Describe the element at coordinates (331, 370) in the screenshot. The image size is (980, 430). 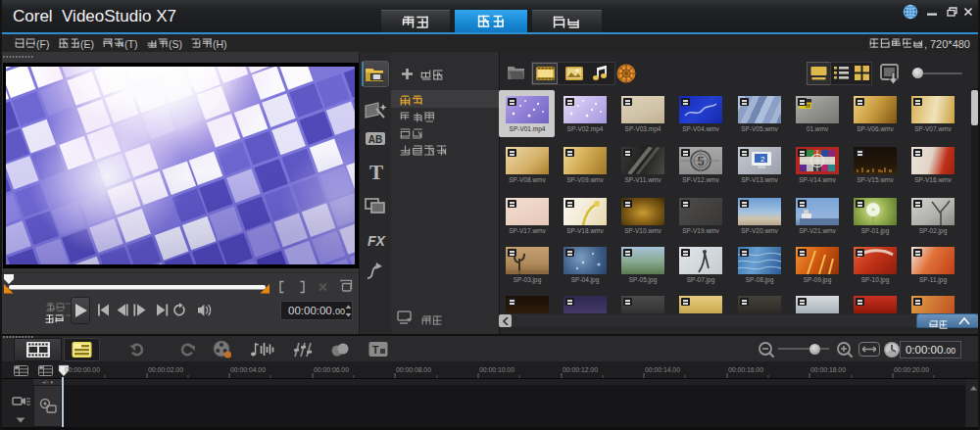
I see `svg-text: 00:00:06.00` at that location.